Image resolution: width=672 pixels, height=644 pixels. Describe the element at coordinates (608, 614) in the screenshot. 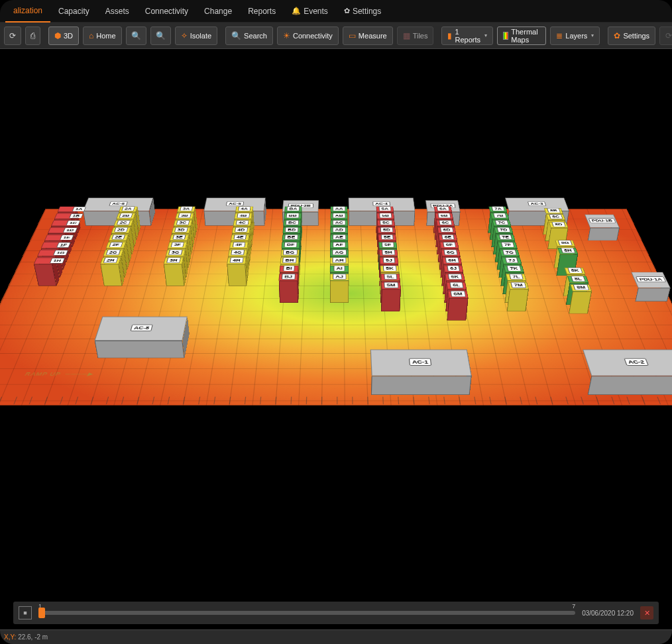

I see `timeline-timestamp: 03/06/2020 12:20` at that location.